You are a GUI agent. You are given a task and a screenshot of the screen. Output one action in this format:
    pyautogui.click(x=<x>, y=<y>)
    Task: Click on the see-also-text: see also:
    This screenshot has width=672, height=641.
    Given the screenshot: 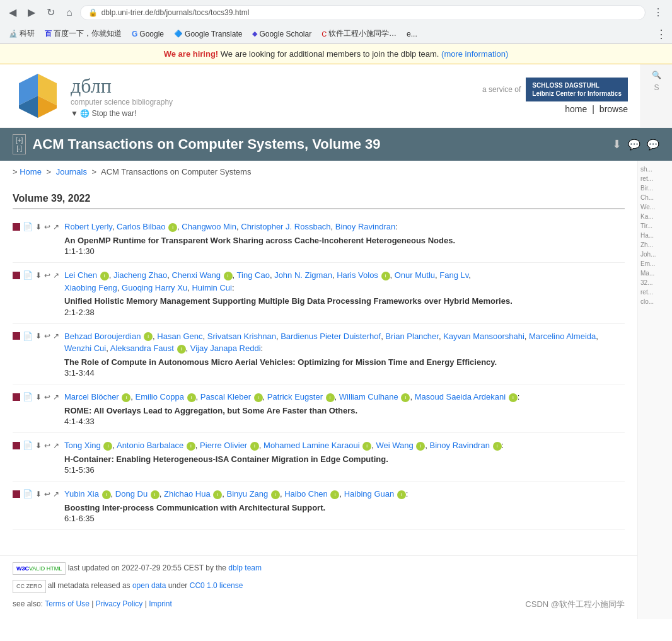 What is the action you would take?
    pyautogui.click(x=28, y=604)
    